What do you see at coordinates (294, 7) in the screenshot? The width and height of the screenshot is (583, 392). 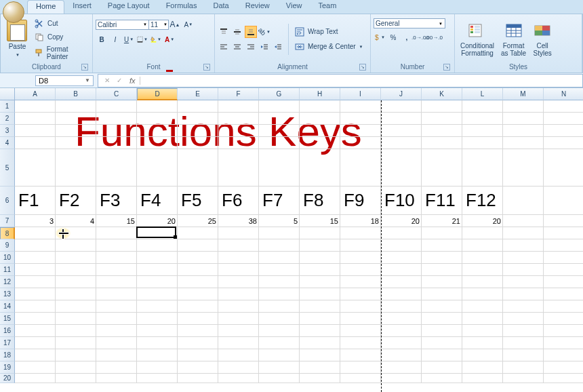 I see `tab-view: View` at bounding box center [294, 7].